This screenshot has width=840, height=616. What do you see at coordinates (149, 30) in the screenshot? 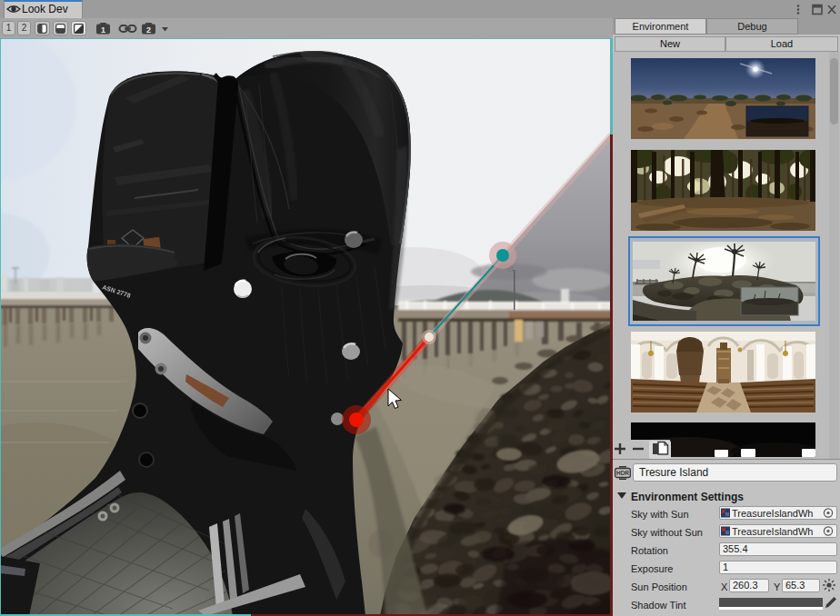
I see `svg-text: 2` at bounding box center [149, 30].